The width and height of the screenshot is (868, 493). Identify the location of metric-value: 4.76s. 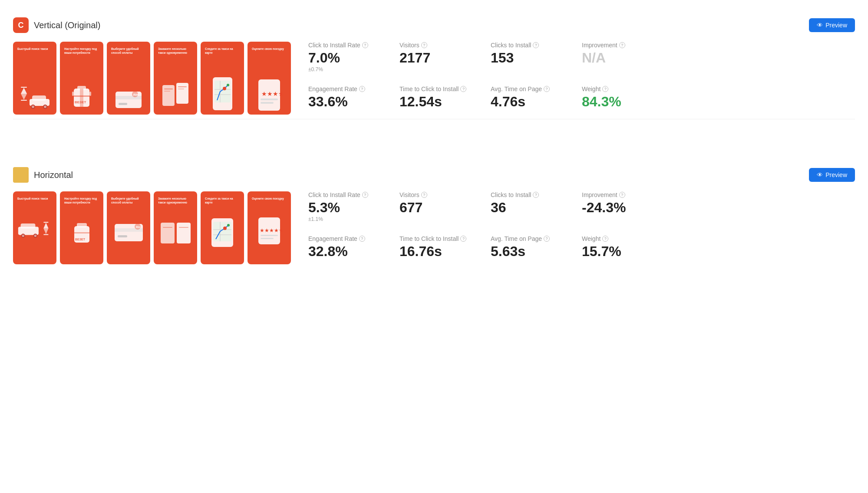
(530, 102).